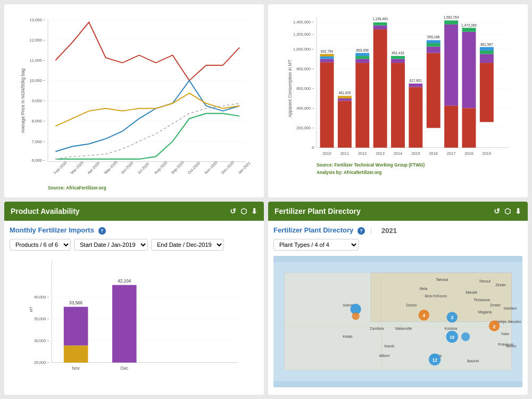  What do you see at coordinates (442, 280) in the screenshot?
I see `svg-text: Tahoua` at bounding box center [442, 280].